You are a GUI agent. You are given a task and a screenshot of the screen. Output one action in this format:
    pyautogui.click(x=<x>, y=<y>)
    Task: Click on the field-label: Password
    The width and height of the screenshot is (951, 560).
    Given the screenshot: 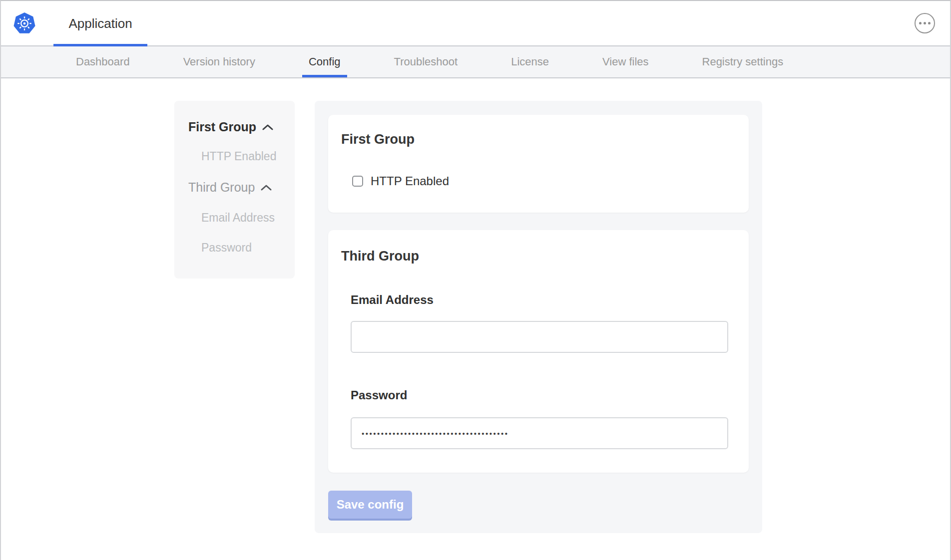 What is the action you would take?
    pyautogui.click(x=549, y=395)
    